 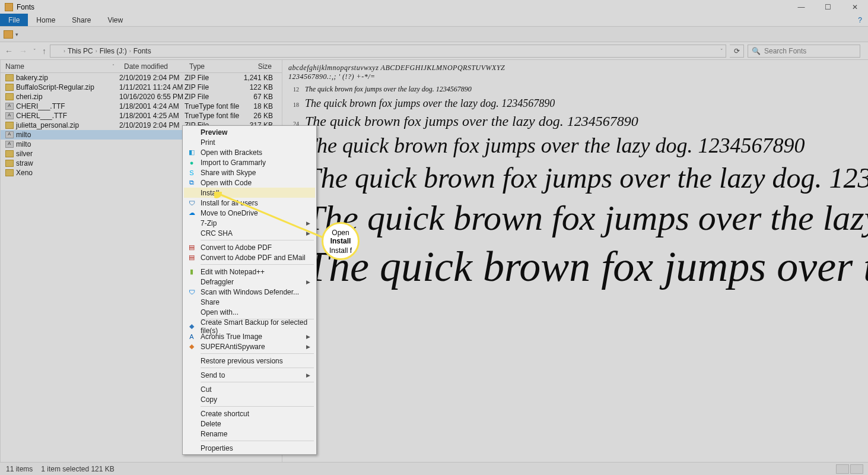 I want to click on menu-item-icon: S, so click(x=192, y=173).